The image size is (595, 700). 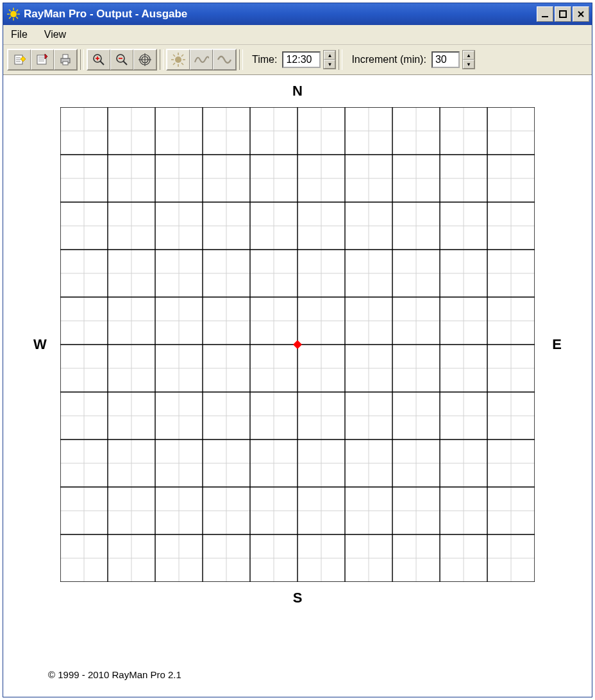 What do you see at coordinates (40, 345) in the screenshot?
I see `label-west: W` at bounding box center [40, 345].